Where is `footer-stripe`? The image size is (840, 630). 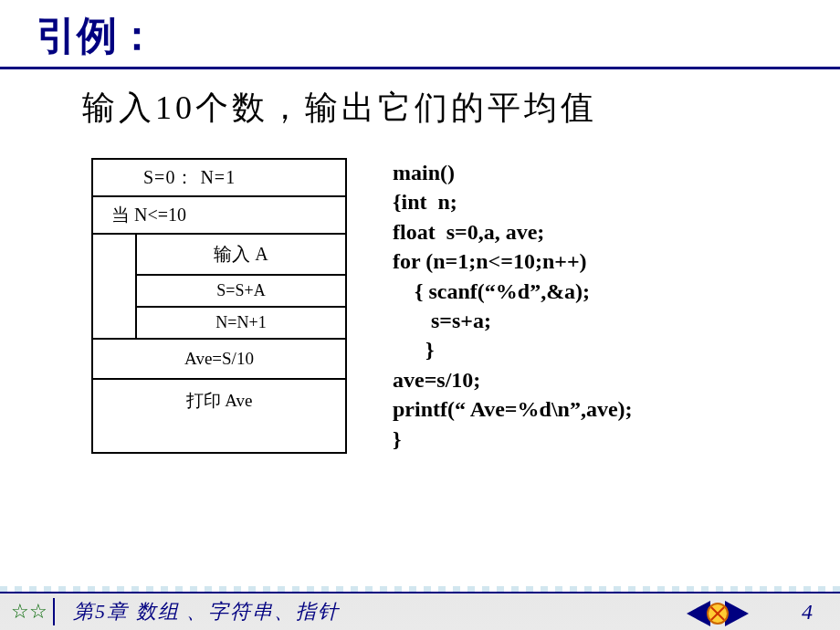 footer-stripe is located at coordinates (420, 589).